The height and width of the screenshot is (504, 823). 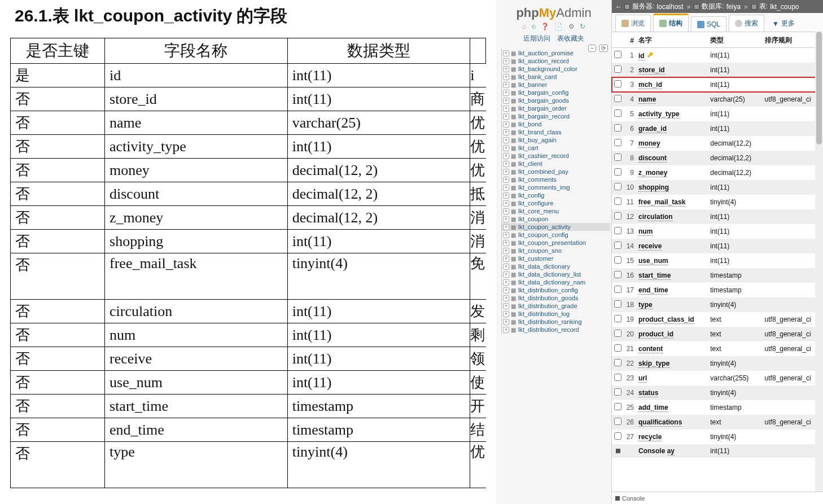 What do you see at coordinates (672, 319) in the screenshot?
I see `name-cell: product_class_id` at bounding box center [672, 319].